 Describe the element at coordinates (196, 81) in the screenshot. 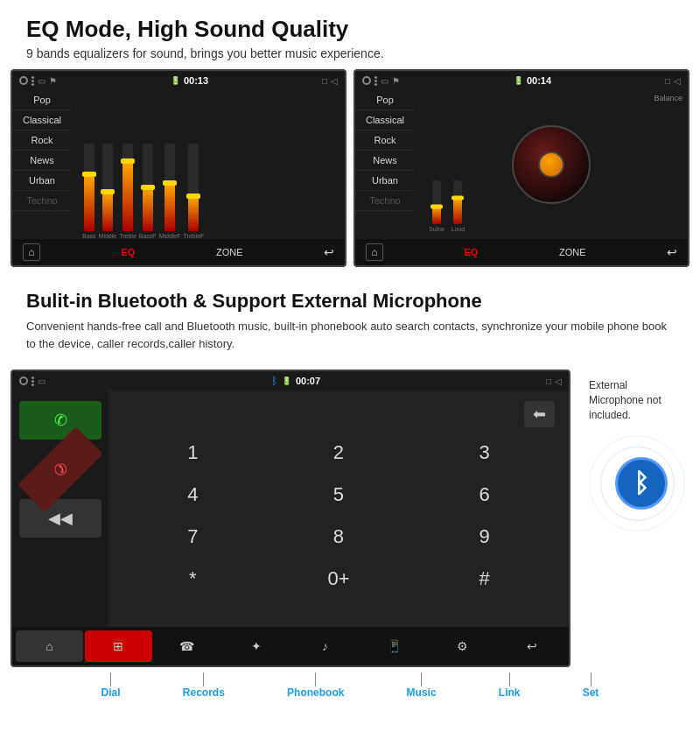

I see `status-time-left: 00:13` at that location.